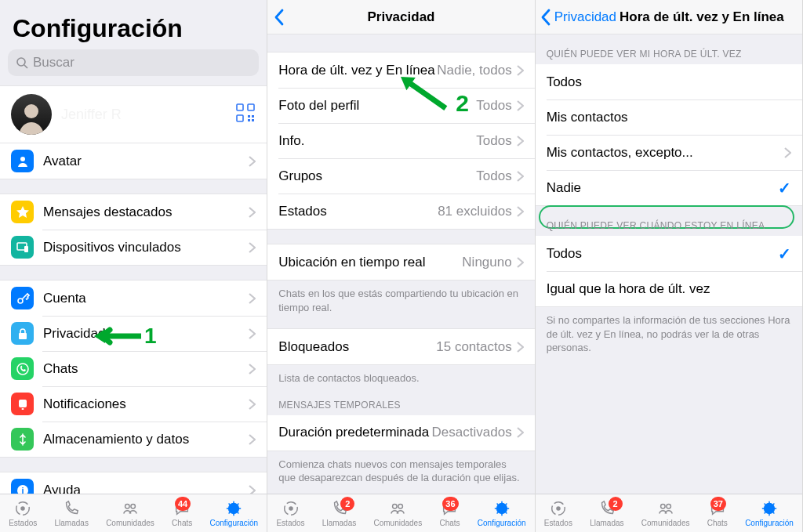 This screenshot has width=803, height=532. I want to click on row-privacy: Privacidad, so click(133, 334).